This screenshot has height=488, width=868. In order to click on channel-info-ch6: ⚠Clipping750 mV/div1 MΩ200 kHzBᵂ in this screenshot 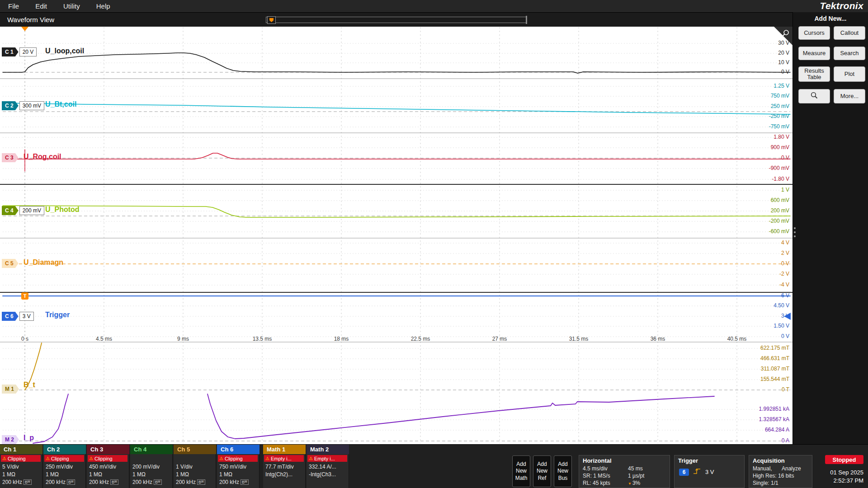, I will do `click(238, 471)`.